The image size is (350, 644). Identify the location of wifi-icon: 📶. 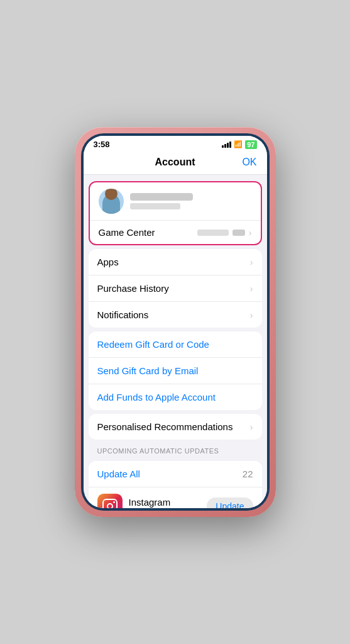
(238, 145).